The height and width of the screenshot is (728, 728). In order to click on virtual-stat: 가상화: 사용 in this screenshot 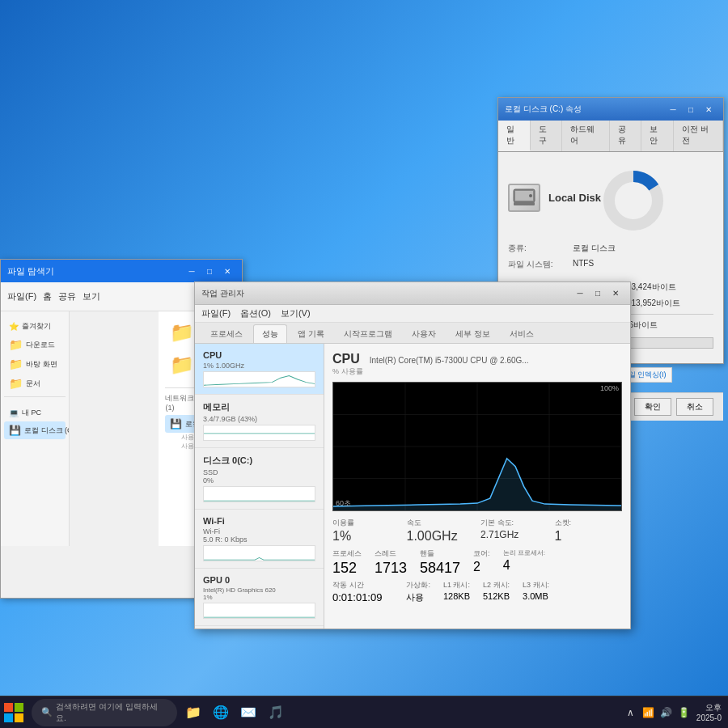, I will do `click(418, 592)`.